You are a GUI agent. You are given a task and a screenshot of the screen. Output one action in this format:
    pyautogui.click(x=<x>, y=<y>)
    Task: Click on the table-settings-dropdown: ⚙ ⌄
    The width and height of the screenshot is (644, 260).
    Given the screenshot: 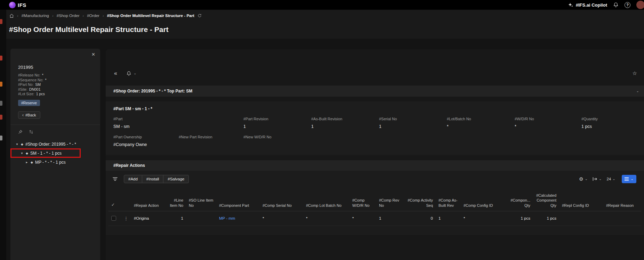 What is the action you would take?
    pyautogui.click(x=583, y=179)
    